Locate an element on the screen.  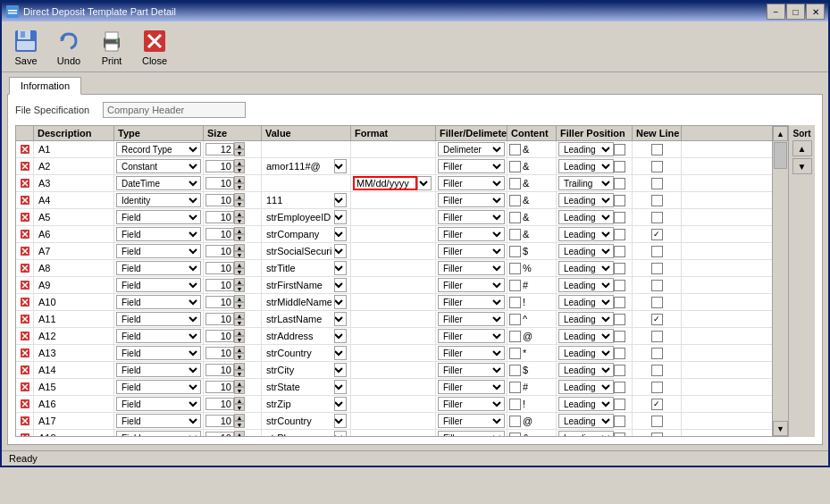
format-input is located at coordinates (385, 183).